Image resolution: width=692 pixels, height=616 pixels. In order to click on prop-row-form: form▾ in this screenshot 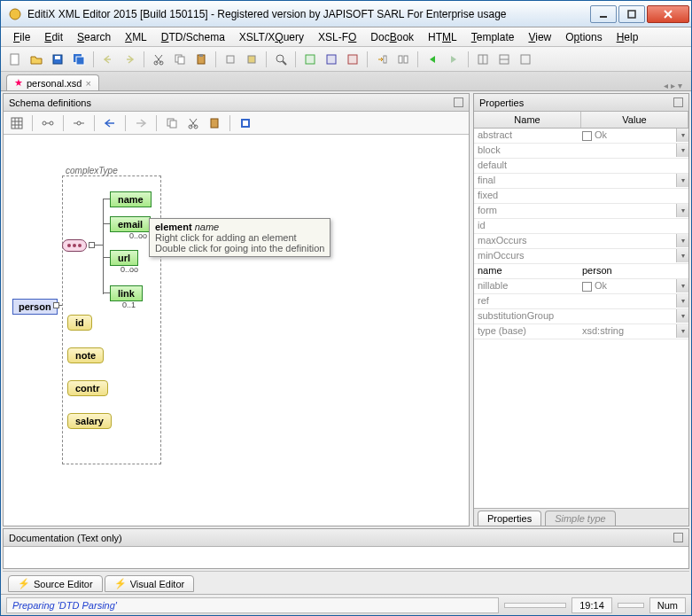, I will do `click(581, 211)`.